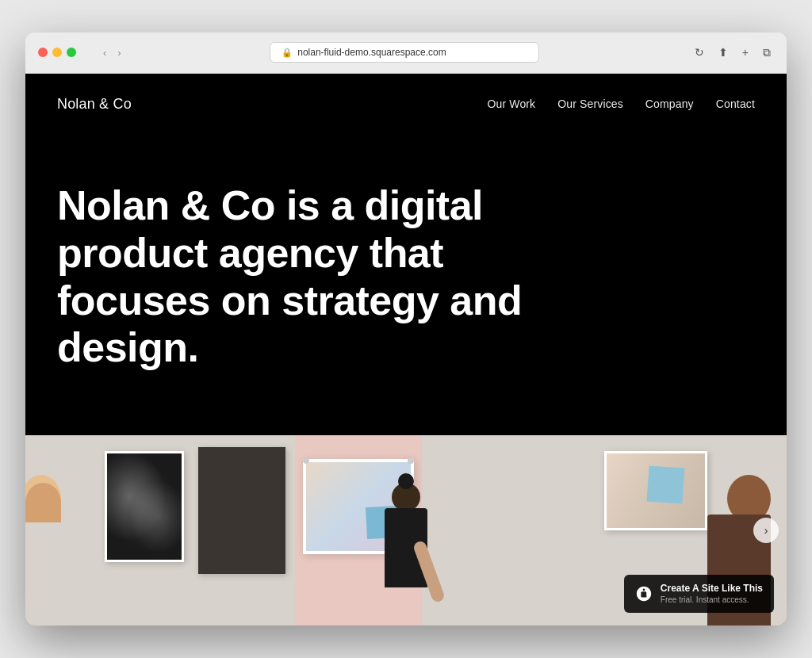  Describe the element at coordinates (49, 546) in the screenshot. I see `partial-person-left` at that location.